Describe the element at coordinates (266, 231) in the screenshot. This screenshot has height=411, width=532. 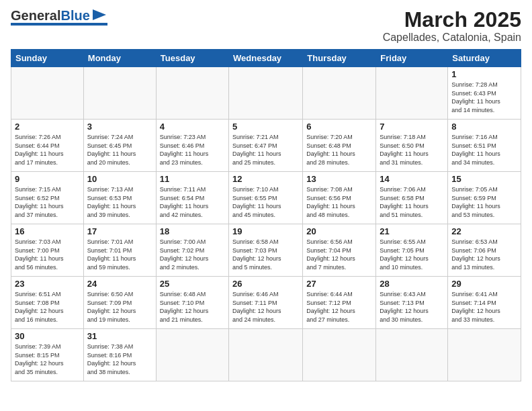
I see `day-number: 19` at that location.